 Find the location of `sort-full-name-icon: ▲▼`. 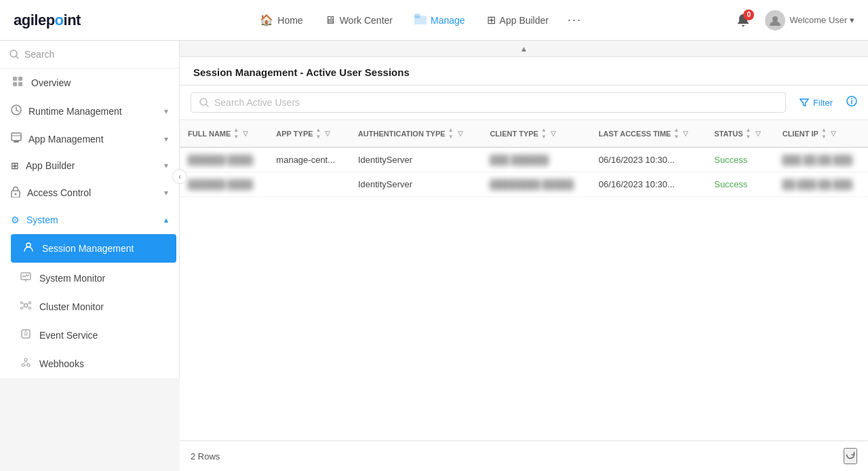

sort-full-name-icon: ▲▼ is located at coordinates (236, 133).